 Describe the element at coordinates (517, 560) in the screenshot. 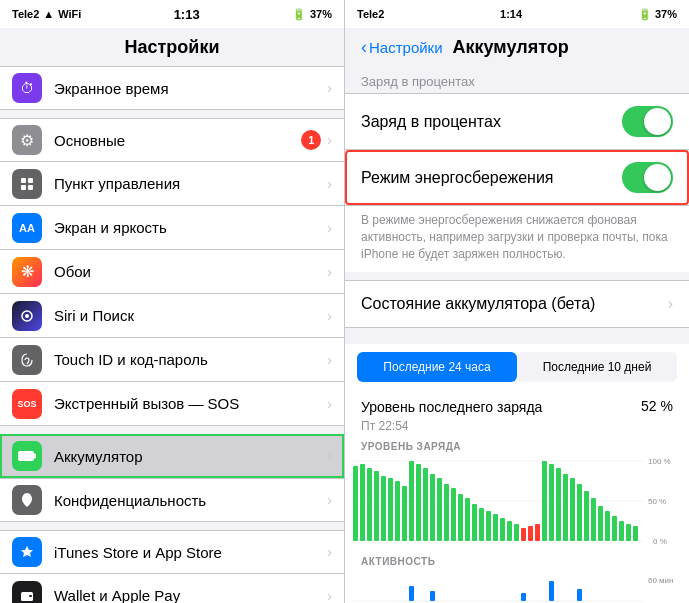

I see `activity-label: АКТИВНОСТЬ` at that location.